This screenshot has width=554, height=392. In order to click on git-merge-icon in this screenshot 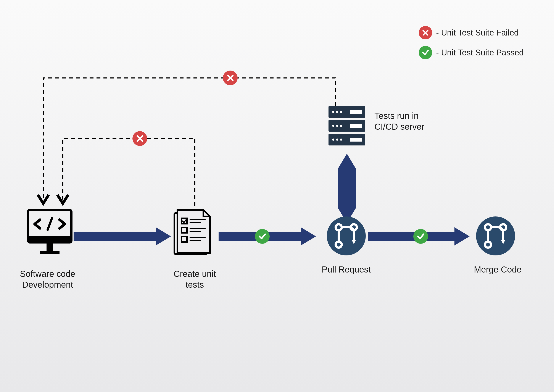, I will do `click(496, 236)`.